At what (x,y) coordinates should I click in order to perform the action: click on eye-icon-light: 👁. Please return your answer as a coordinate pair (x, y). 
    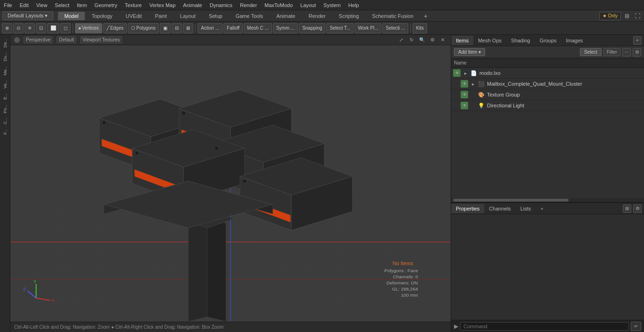
    Looking at the image, I should click on (464, 105).